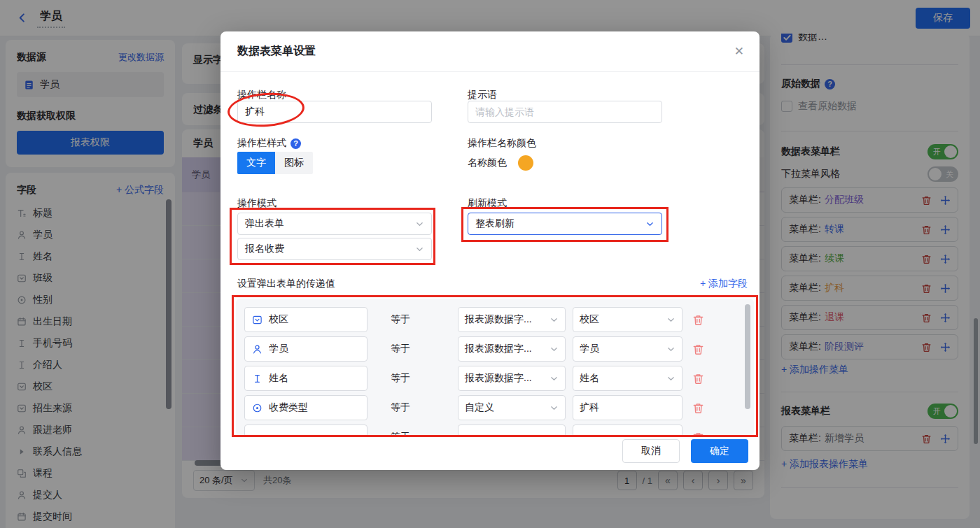 The image size is (980, 528). I want to click on transfer-field-input: 姓名, so click(306, 378).